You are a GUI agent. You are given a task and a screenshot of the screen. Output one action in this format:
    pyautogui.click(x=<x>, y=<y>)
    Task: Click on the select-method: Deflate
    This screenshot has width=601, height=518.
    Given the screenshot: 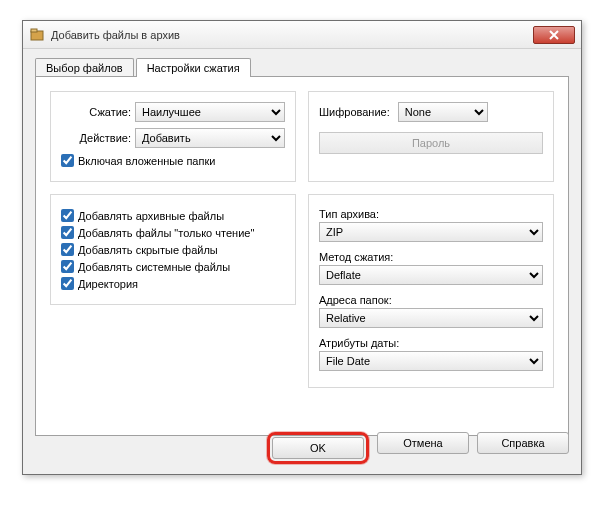 What is the action you would take?
    pyautogui.click(x=431, y=275)
    